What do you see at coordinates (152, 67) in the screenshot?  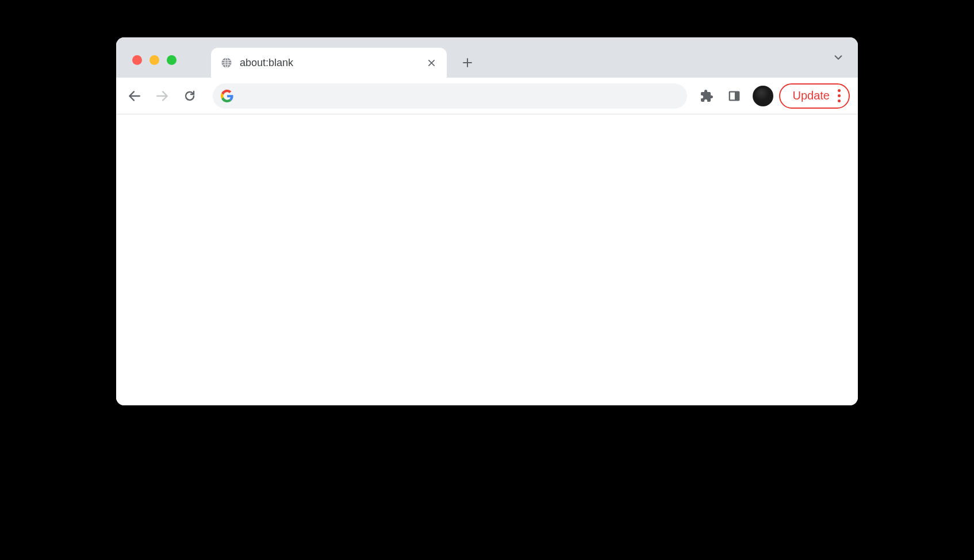 I see `window-controls` at bounding box center [152, 67].